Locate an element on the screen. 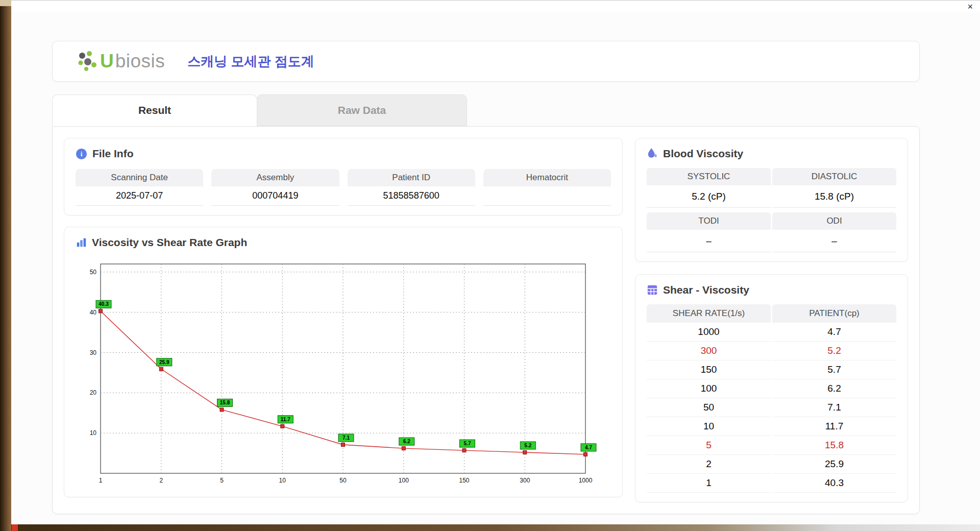  table-row: 515.8 is located at coordinates (772, 445).